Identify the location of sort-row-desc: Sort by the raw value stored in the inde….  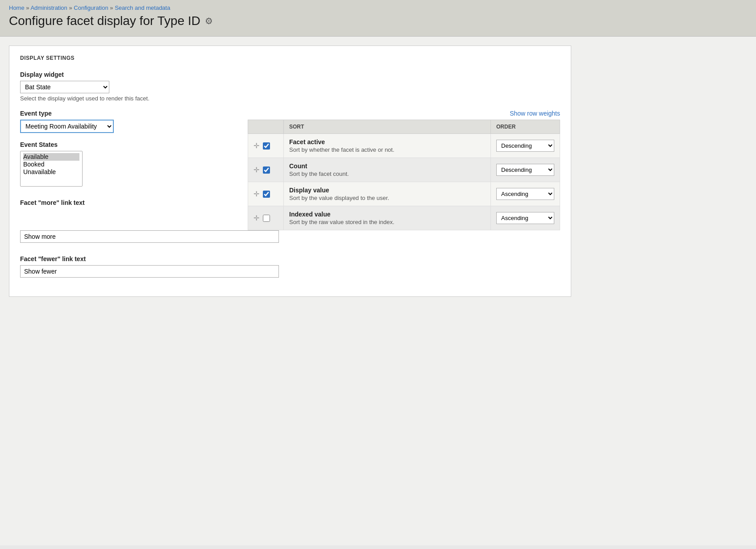
(387, 222).